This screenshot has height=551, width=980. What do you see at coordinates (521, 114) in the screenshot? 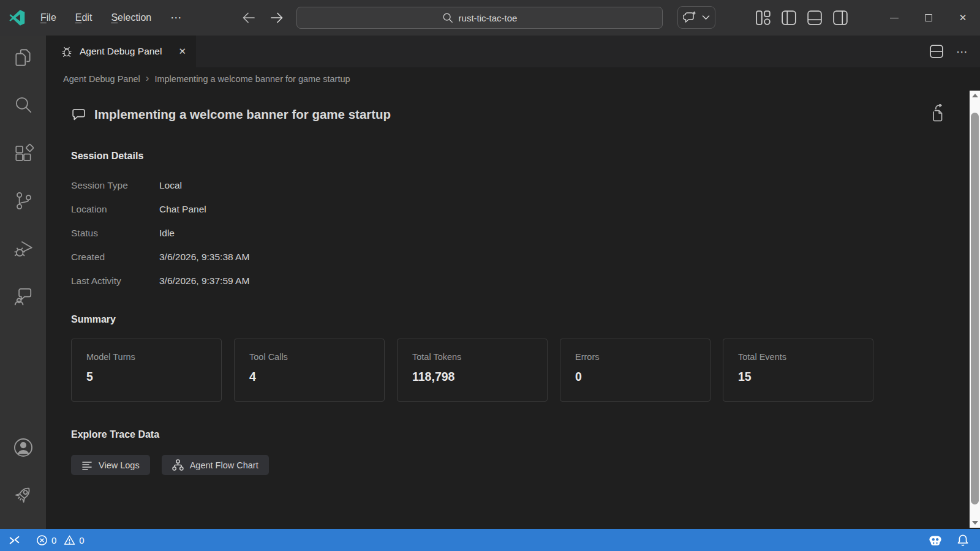
I see `session-title-row: Implementing a welcome banner for game s…` at bounding box center [521, 114].